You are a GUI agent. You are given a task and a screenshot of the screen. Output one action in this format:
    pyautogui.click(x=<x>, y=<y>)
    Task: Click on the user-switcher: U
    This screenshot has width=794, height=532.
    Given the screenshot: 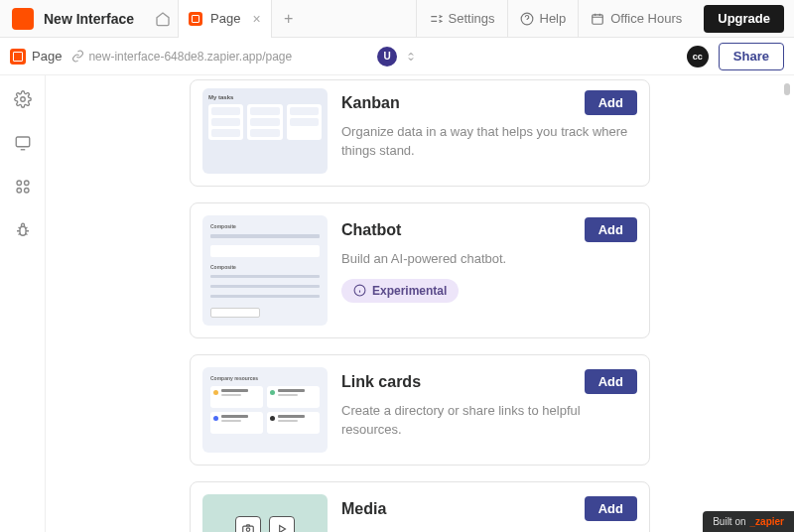 What is the action you would take?
    pyautogui.click(x=397, y=57)
    